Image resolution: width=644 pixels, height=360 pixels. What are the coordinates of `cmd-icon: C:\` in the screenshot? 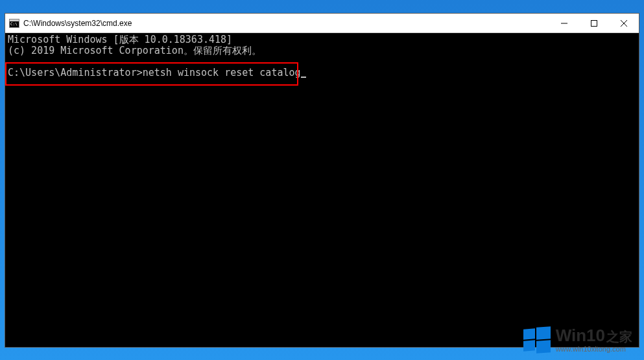 It's located at (14, 23).